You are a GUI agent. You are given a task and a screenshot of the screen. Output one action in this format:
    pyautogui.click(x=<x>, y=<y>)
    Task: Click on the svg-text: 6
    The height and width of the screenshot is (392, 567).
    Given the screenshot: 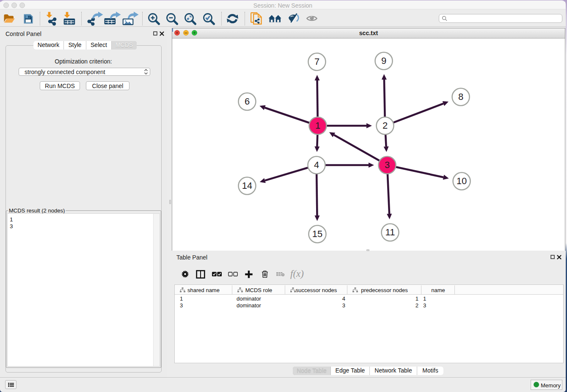 What is the action you would take?
    pyautogui.click(x=247, y=102)
    